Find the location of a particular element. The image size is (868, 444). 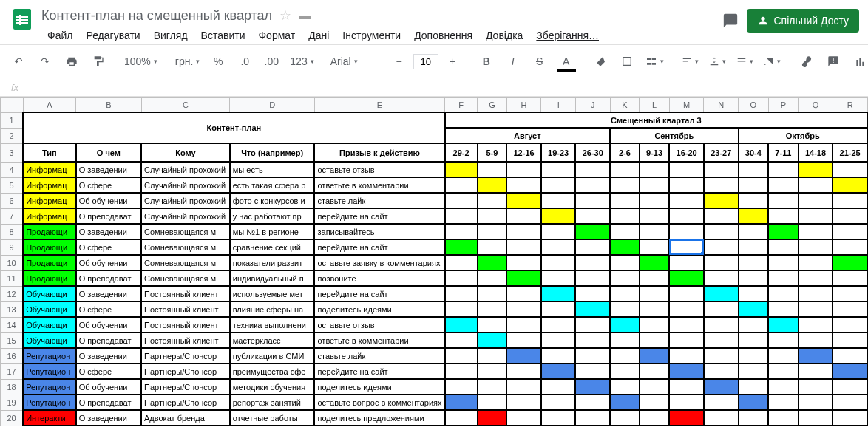

cell-what: сравнение секций is located at coordinates (272, 247).